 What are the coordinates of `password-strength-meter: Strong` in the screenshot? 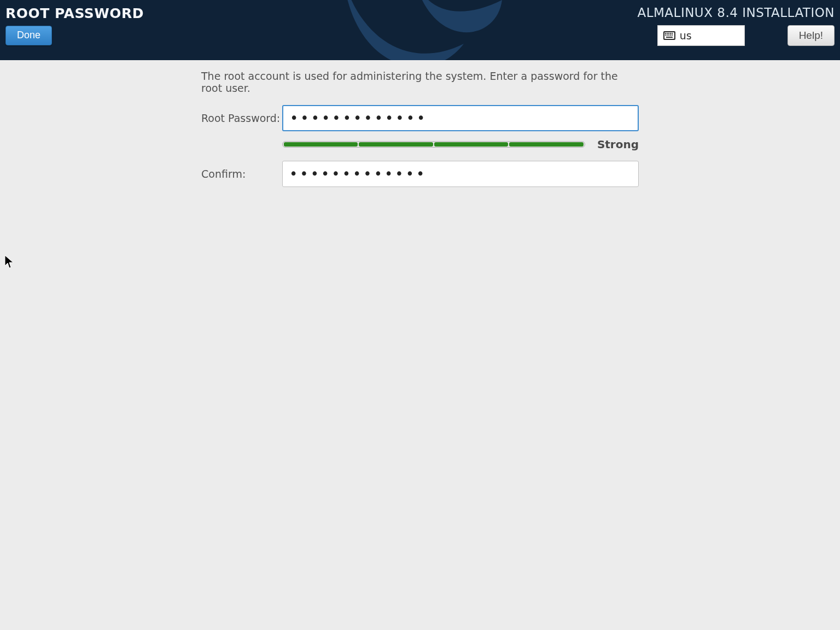 It's located at (460, 144).